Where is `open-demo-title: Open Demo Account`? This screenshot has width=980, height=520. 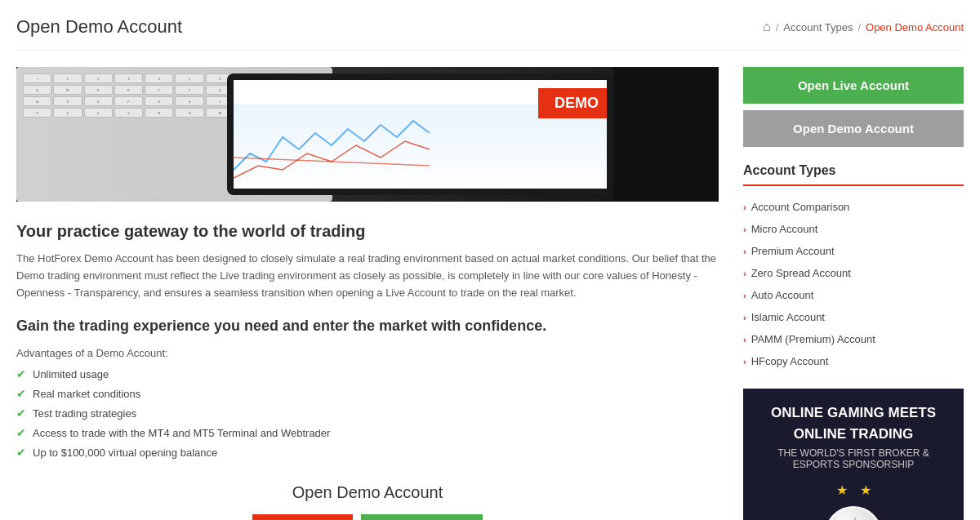
open-demo-title: Open Demo Account is located at coordinates (368, 493).